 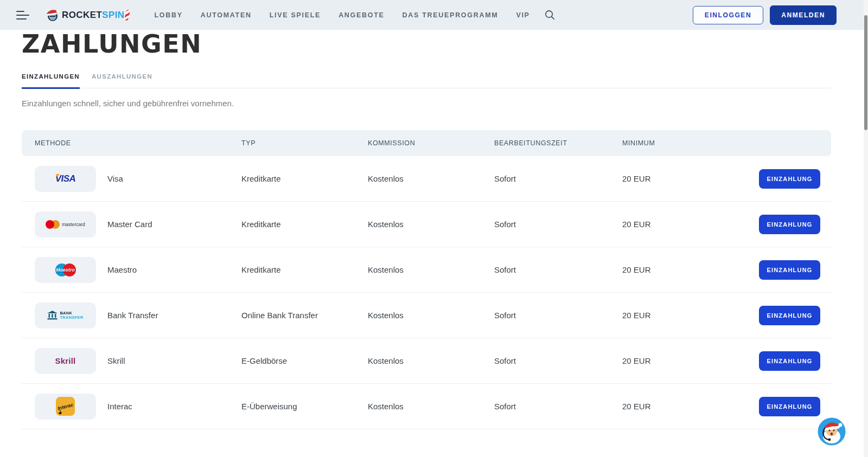 What do you see at coordinates (426, 179) in the screenshot?
I see `table-row: VISA Visa Kreditkarte Kostenlos Sofort 2…` at bounding box center [426, 179].